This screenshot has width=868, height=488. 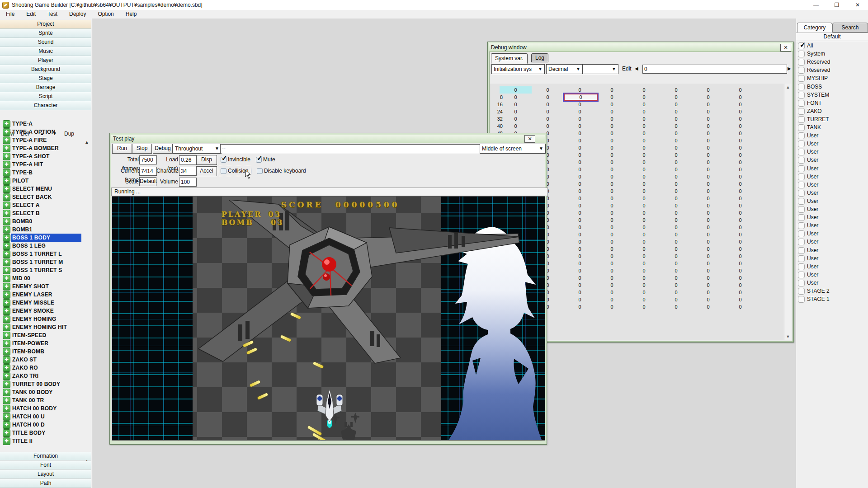 What do you see at coordinates (801, 119) in the screenshot?
I see `checkbox-turret` at bounding box center [801, 119].